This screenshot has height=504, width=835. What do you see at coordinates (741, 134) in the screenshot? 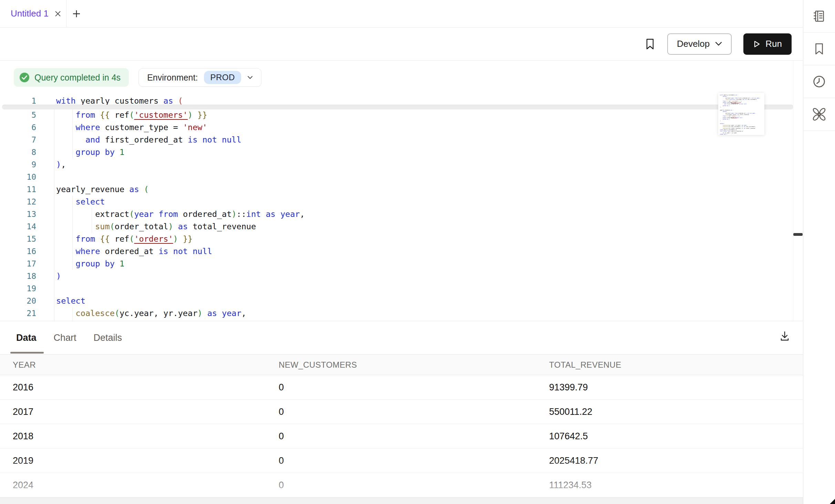
I see `minimap-line: order by 1` at bounding box center [741, 134].